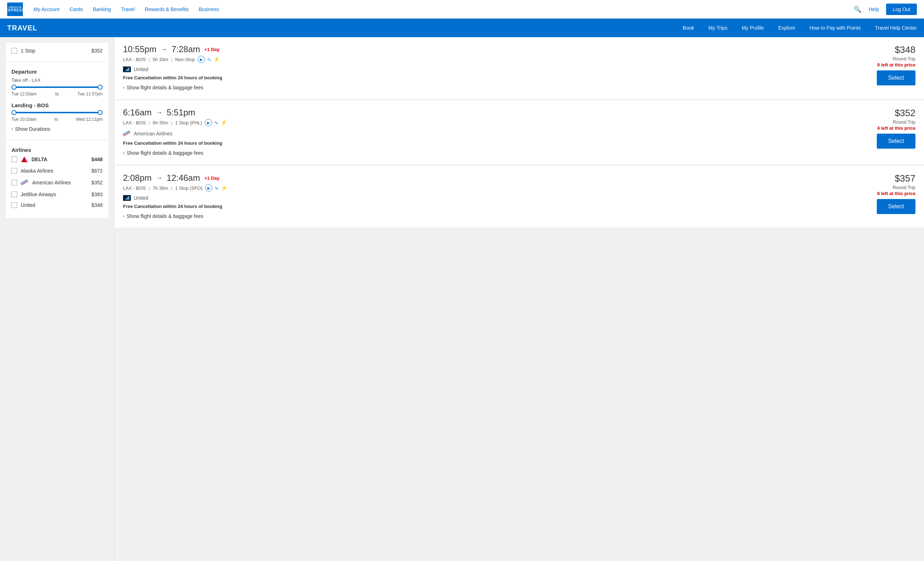 This screenshot has height=561, width=924. I want to click on chevron-icon-2: ›, so click(124, 153).